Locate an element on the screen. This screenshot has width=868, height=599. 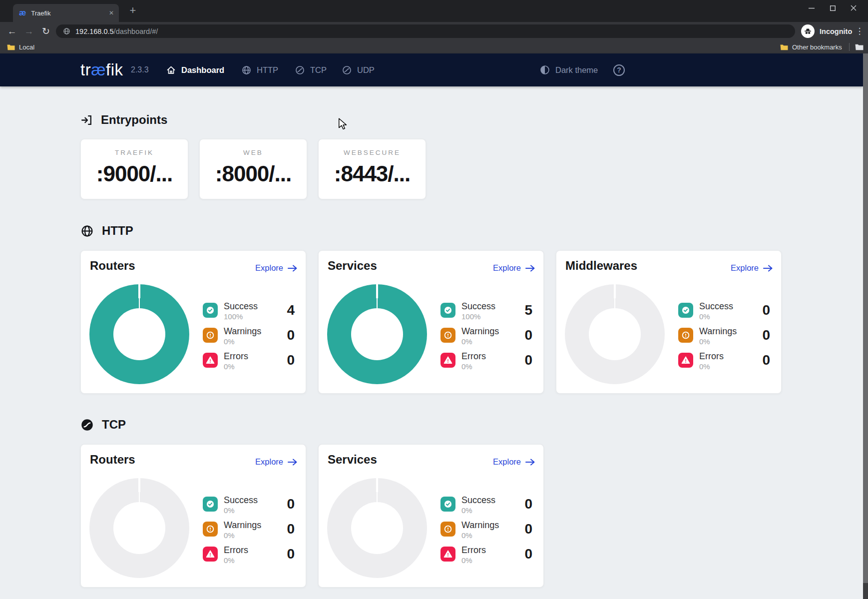
home-icon is located at coordinates (171, 70).